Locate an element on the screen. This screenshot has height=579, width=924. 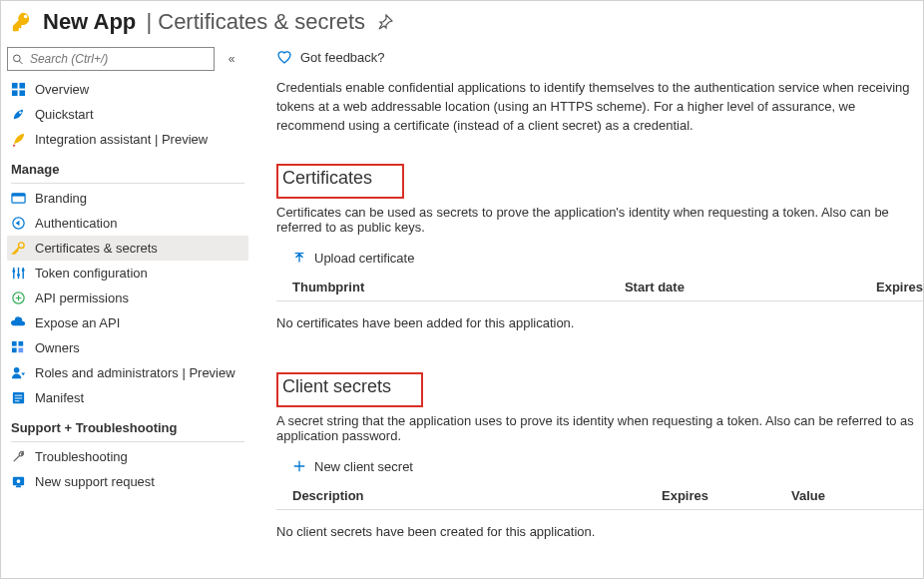
sidebar-item-label: Quickstart is located at coordinates (64, 114).